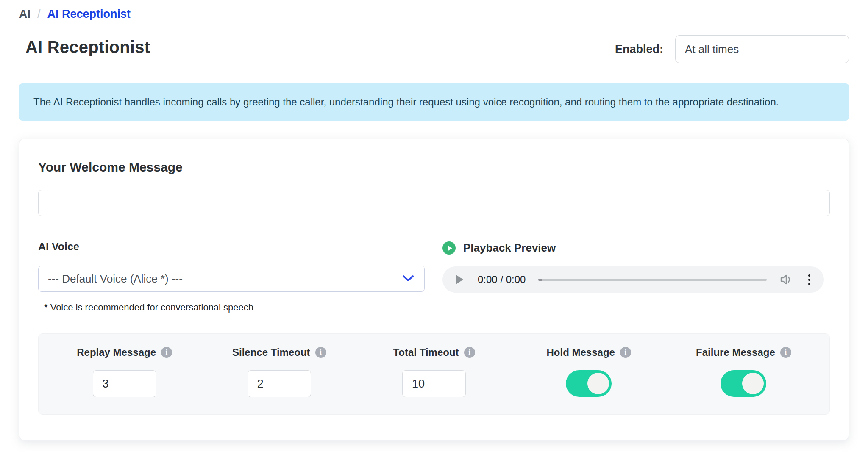 The image size is (868, 460). Describe the element at coordinates (116, 352) in the screenshot. I see `replay-message-label: Replay Message` at that location.